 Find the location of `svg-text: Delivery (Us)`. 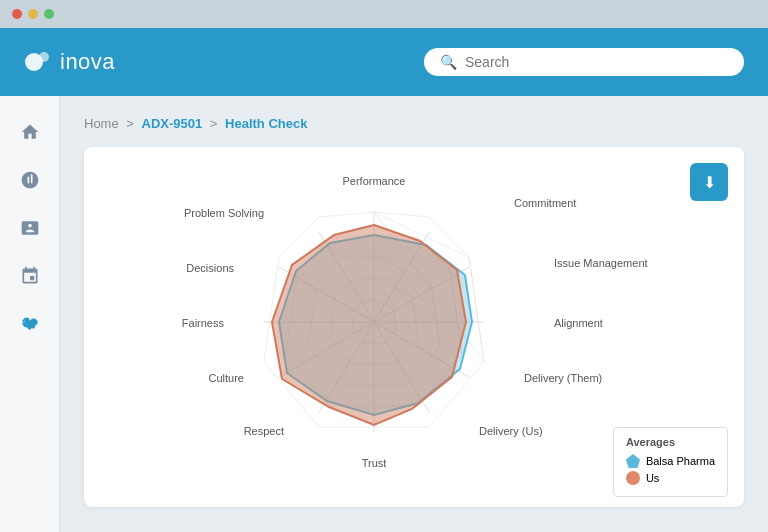

svg-text: Delivery (Us) is located at coordinates (511, 431).